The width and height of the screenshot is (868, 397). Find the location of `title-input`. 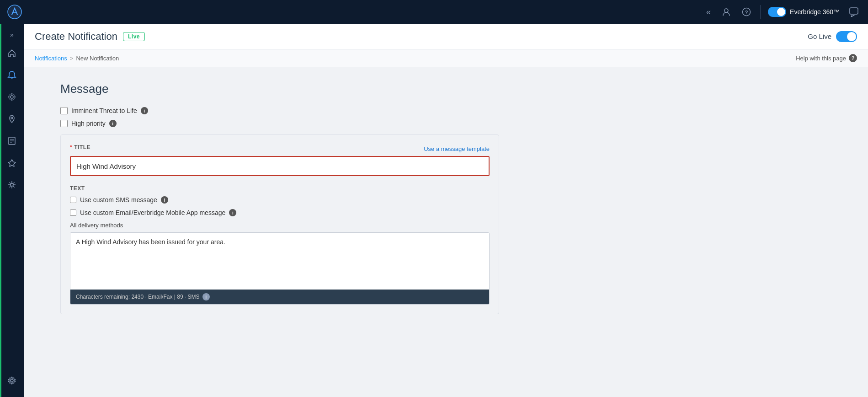

title-input is located at coordinates (280, 166).